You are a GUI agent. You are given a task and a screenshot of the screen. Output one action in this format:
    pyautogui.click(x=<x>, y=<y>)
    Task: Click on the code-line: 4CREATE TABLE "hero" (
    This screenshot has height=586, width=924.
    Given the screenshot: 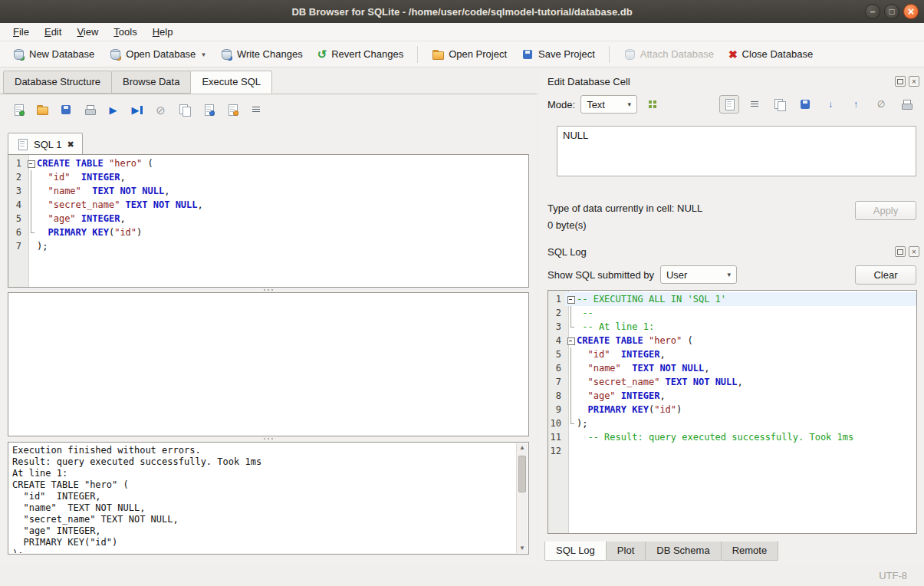 What is the action you would take?
    pyautogui.click(x=732, y=341)
    